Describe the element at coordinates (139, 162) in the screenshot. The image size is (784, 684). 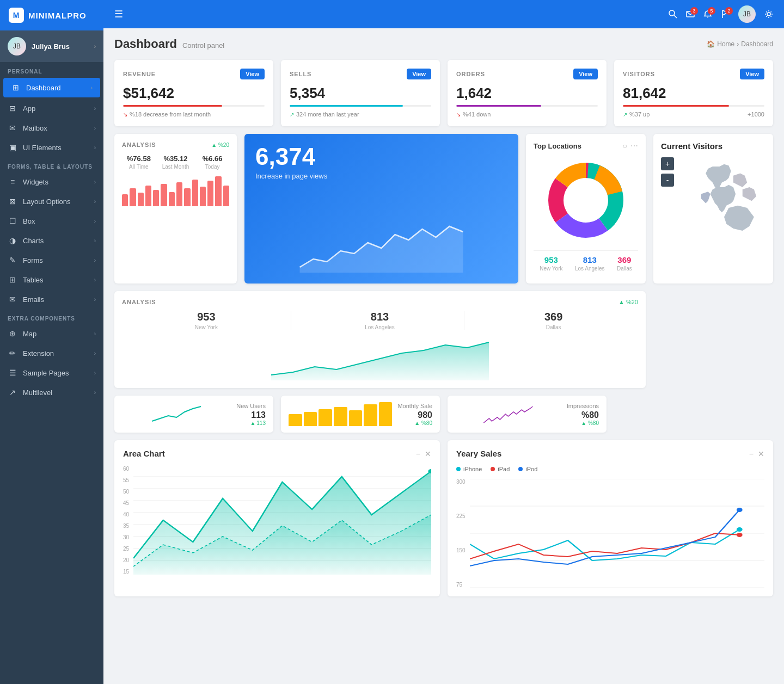
I see `analysis-stat-alltime: %76.58 All Time` at that location.